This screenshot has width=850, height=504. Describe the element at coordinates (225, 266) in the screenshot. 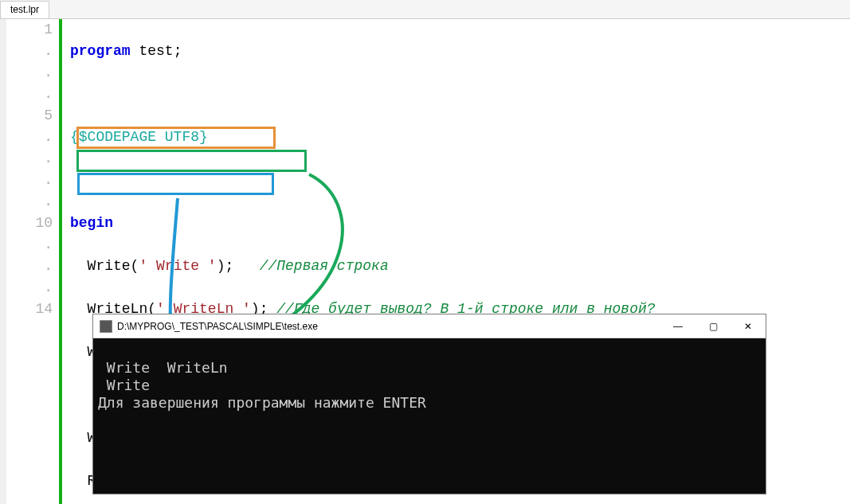

I see `code-text: );` at that location.